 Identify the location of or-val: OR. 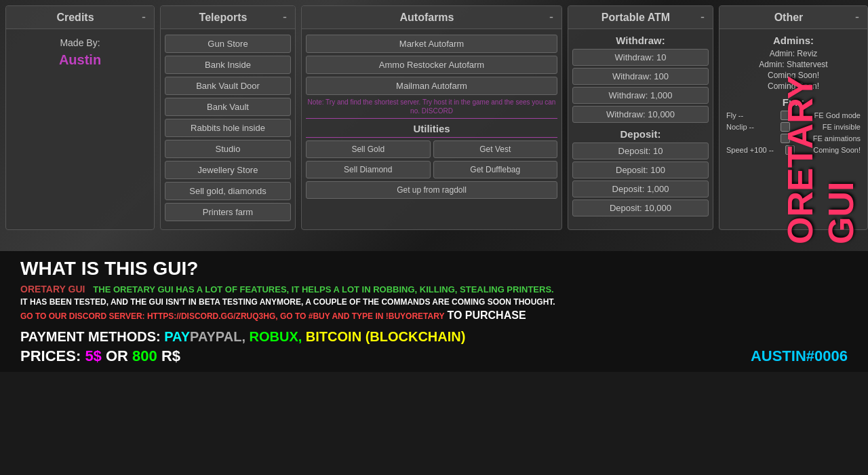
(117, 356).